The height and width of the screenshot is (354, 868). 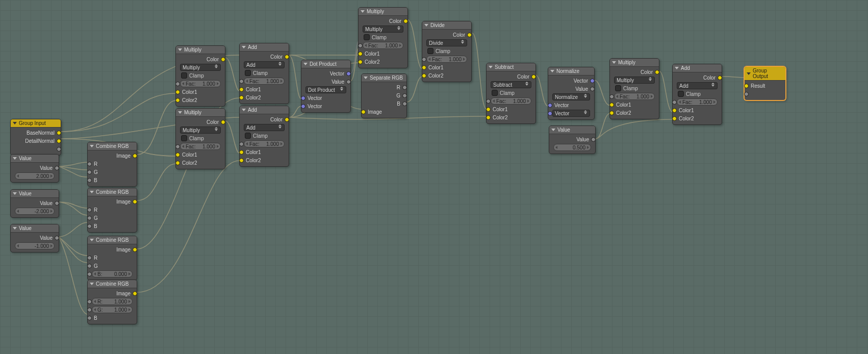 What do you see at coordinates (447, 52) in the screenshot?
I see `node-mixrgb-divide: Divide Color Divide Clamp Fac:1.000 Colo…` at bounding box center [447, 52].